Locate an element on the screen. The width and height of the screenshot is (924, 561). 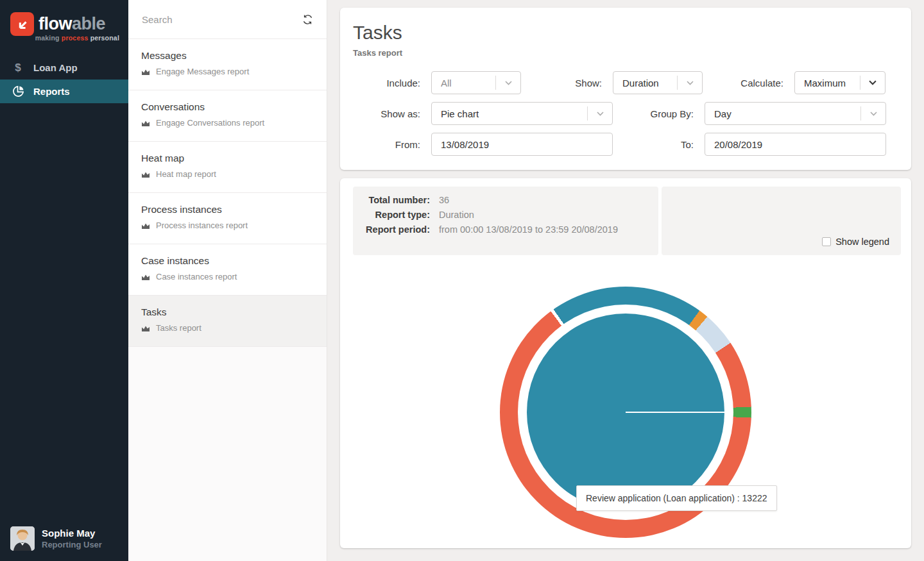
calculate-label: Calculate: is located at coordinates (748, 83).